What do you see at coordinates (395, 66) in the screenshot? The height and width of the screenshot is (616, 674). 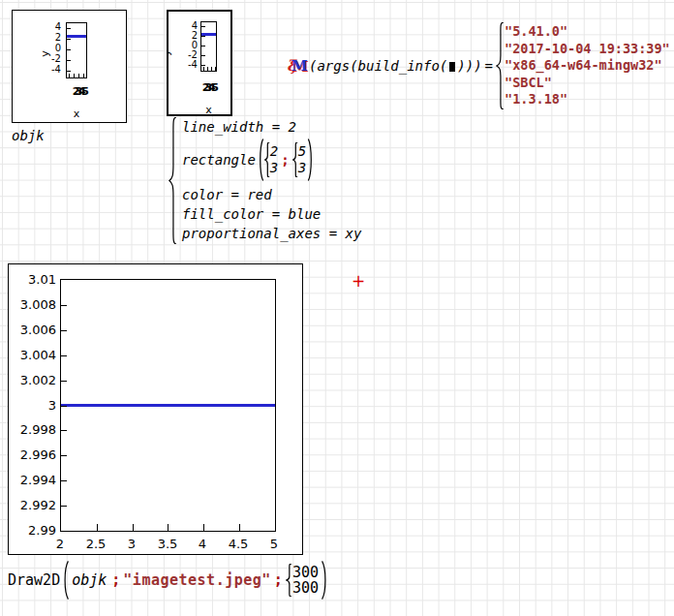 I see `build-info-lhs: (args(build_info()))` at bounding box center [395, 66].